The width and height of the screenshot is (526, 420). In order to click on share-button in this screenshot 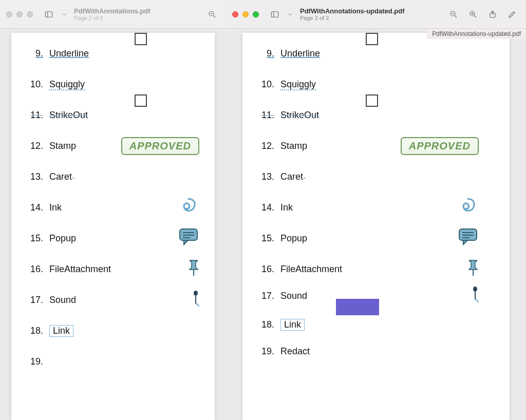, I will do `click(493, 14)`.